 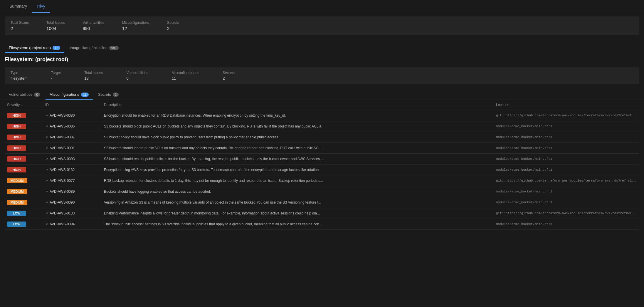 What do you see at coordinates (300, 137) in the screenshot?
I see `description-cell: S3 bucket policy should have block publi…` at bounding box center [300, 137].